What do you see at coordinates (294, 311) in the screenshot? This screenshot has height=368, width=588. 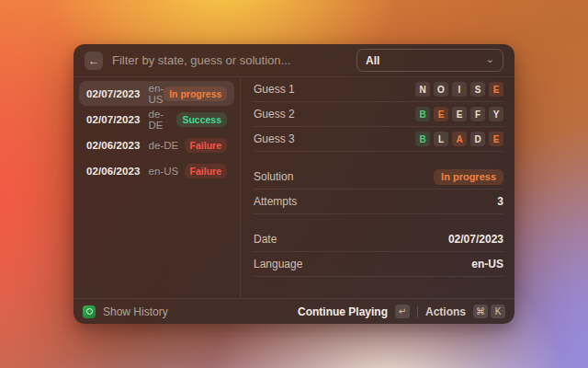 I see `action-bar: Show History Continue Playing ↵ Actions …` at bounding box center [294, 311].